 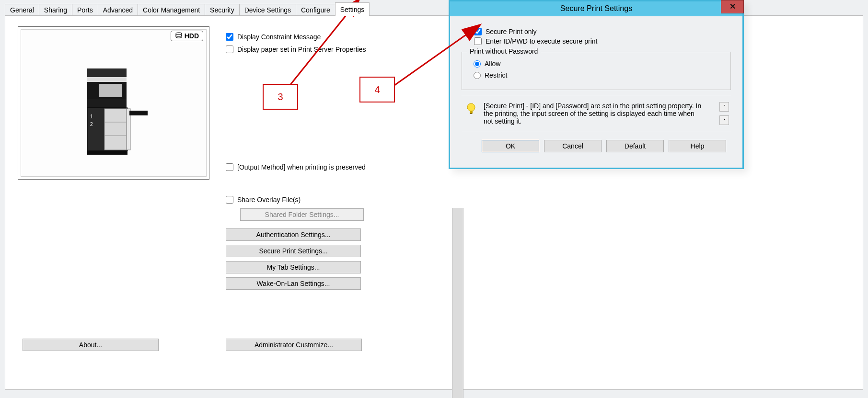 What do you see at coordinates (269, 200) in the screenshot?
I see `checkbox-share-overlay-label: Share Overlay File(s)` at bounding box center [269, 200].